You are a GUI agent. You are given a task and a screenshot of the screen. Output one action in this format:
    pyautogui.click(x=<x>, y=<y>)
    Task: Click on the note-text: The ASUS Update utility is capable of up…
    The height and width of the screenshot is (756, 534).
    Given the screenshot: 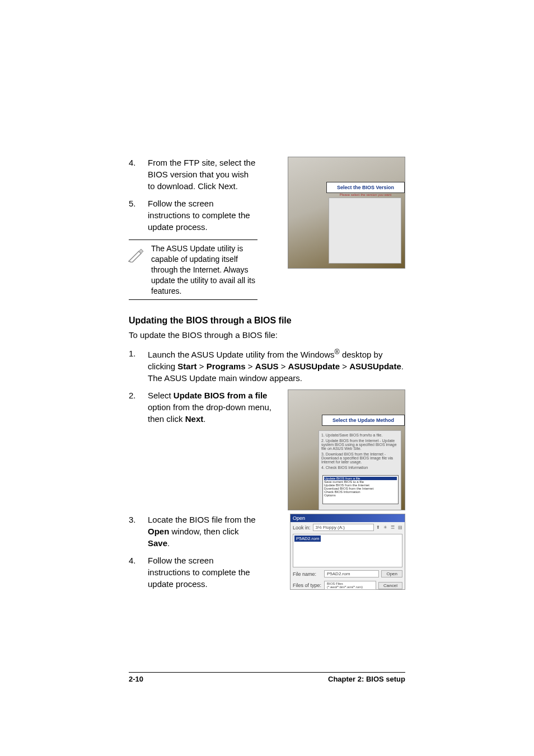 What is the action you would take?
    pyautogui.click(x=203, y=270)
    